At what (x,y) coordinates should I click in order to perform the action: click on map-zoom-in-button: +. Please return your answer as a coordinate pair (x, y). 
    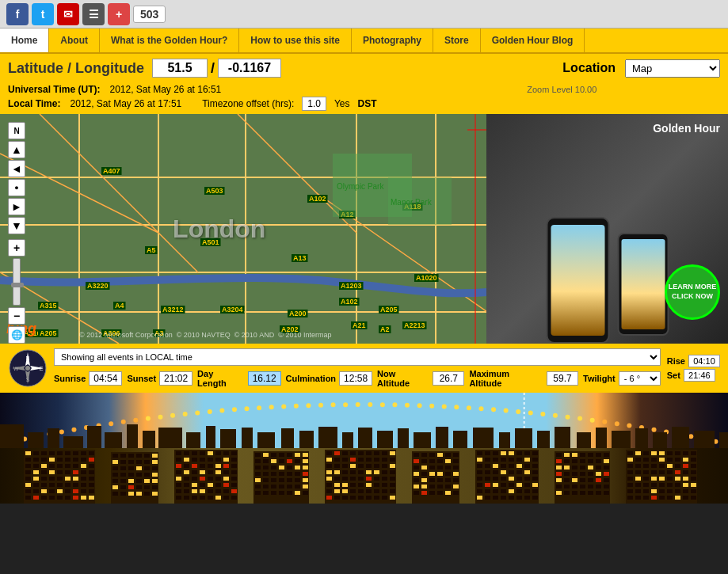
    Looking at the image, I should click on (17, 248).